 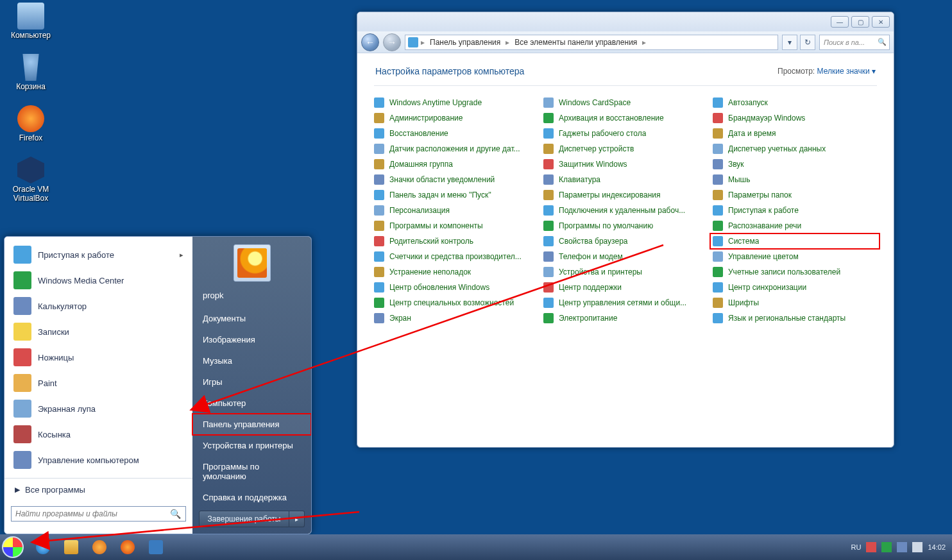 I want to click on tray-security-icon, so click(x=887, y=547).